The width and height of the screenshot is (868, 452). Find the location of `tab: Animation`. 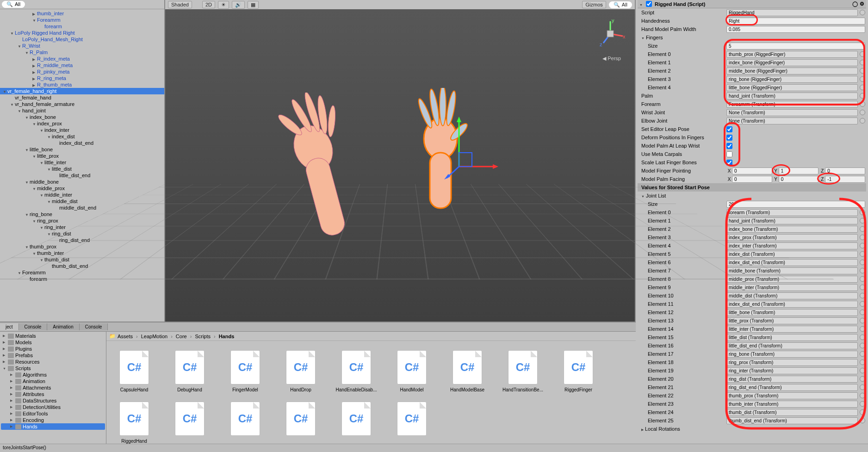

tab: Animation is located at coordinates (63, 327).